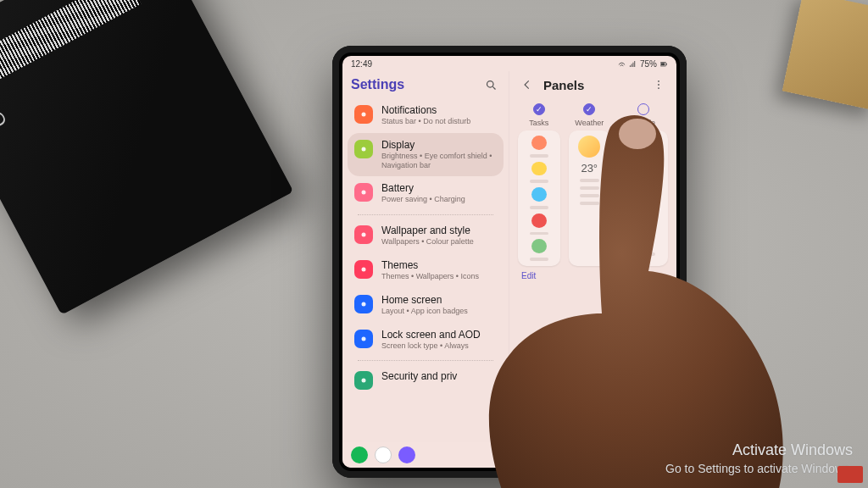 Image resolution: width=868 pixels, height=488 pixels. What do you see at coordinates (760, 451) in the screenshot?
I see `watermark-line1: Activate Windows` at bounding box center [760, 451].